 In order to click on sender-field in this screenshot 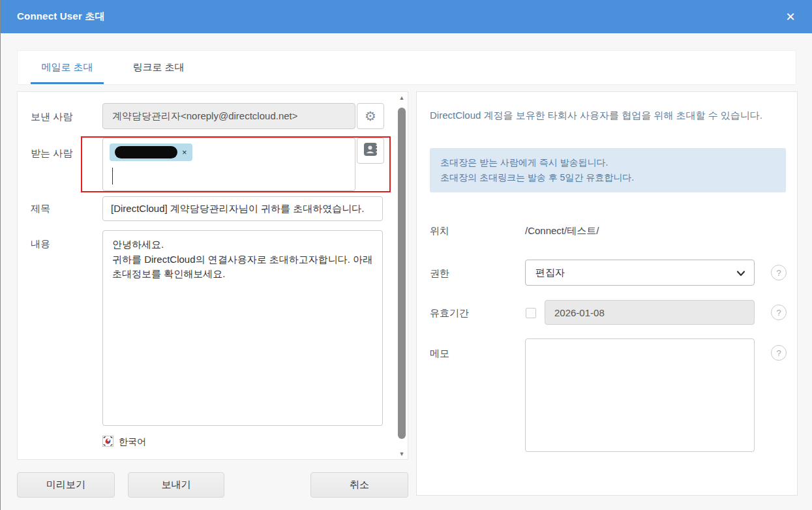, I will do `click(229, 116)`.